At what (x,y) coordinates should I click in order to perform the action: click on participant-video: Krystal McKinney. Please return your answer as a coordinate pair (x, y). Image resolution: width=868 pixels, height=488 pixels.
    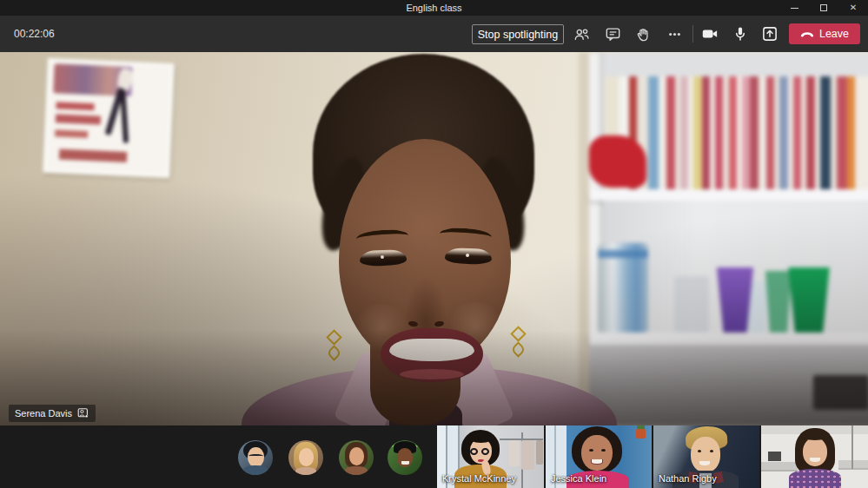
    Looking at the image, I should click on (490, 457).